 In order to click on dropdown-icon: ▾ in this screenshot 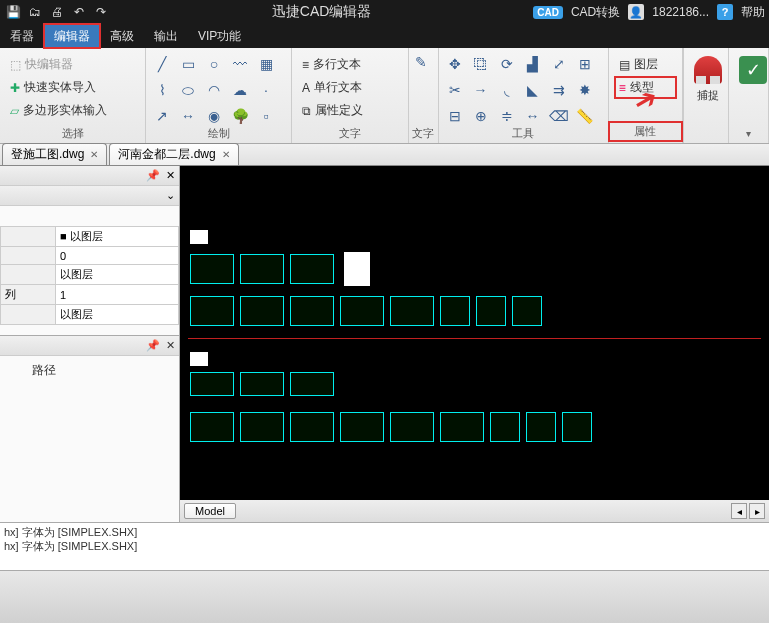, I will do `click(748, 134)`.